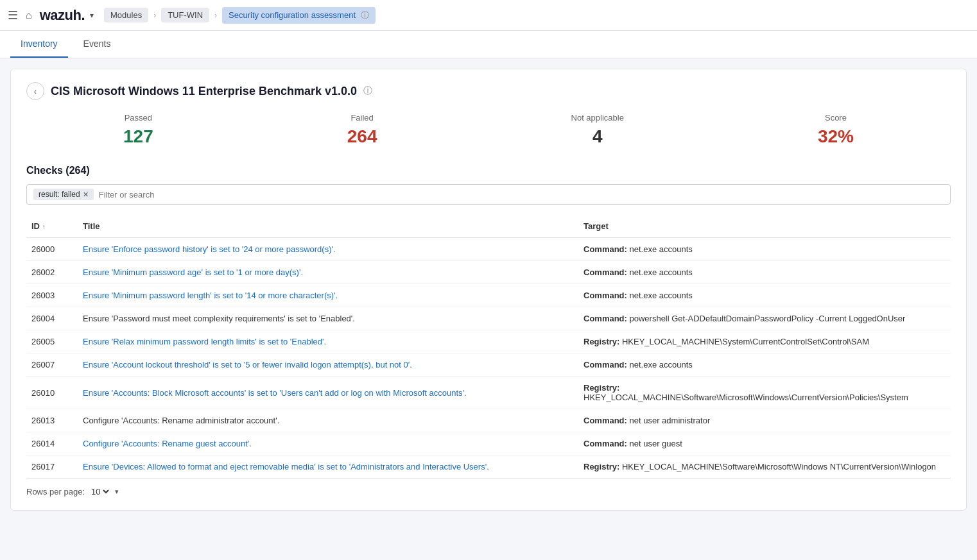  I want to click on table-row: 26013Configure 'Accounts: Rename adminis…, so click(488, 421).